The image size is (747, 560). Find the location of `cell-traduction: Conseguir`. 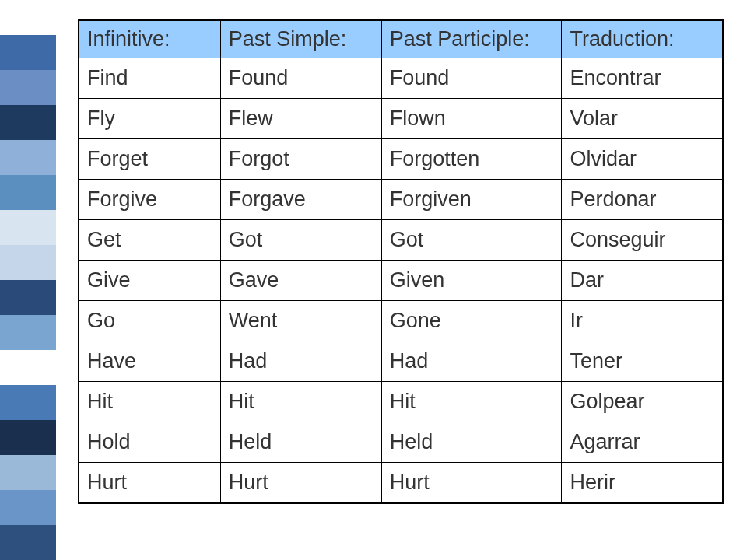

cell-traduction: Conseguir is located at coordinates (643, 240).